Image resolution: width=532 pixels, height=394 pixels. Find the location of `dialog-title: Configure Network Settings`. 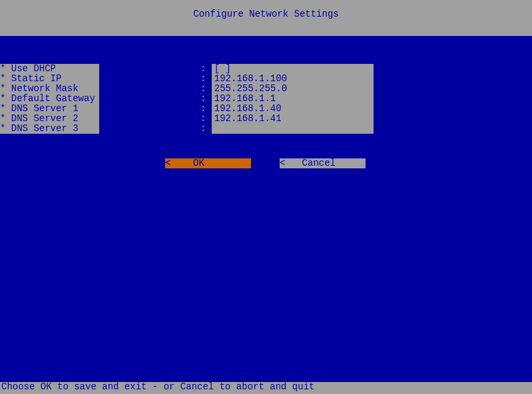

dialog-title: Configure Network Settings is located at coordinates (266, 14).